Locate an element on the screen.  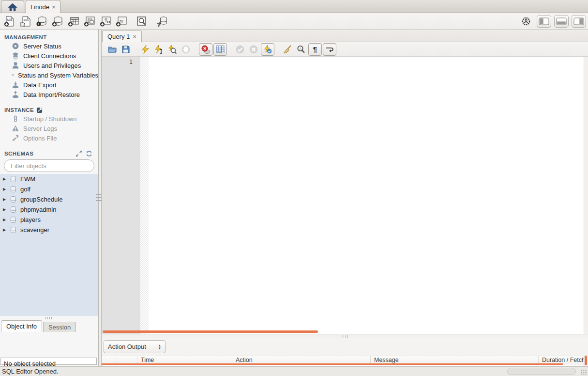
svg-text: f() is located at coordinates (121, 21).